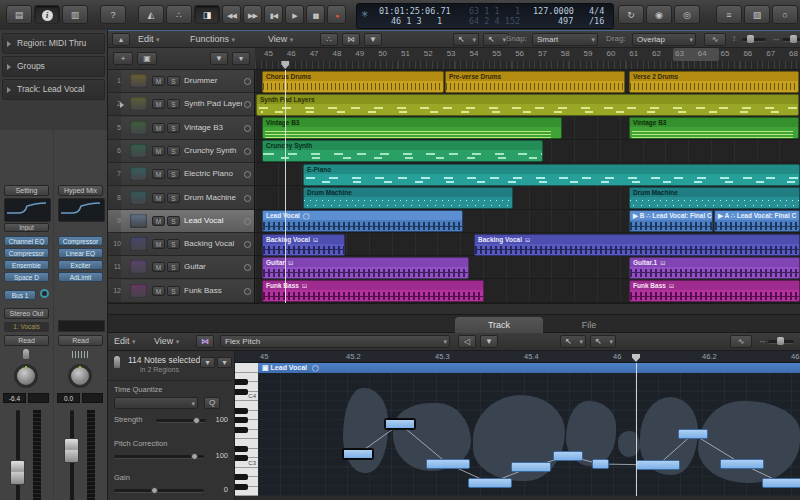  Describe the element at coordinates (182, 174) in the screenshot. I see `track-header-electric-piano: 7MSElectric Piano` at that location.